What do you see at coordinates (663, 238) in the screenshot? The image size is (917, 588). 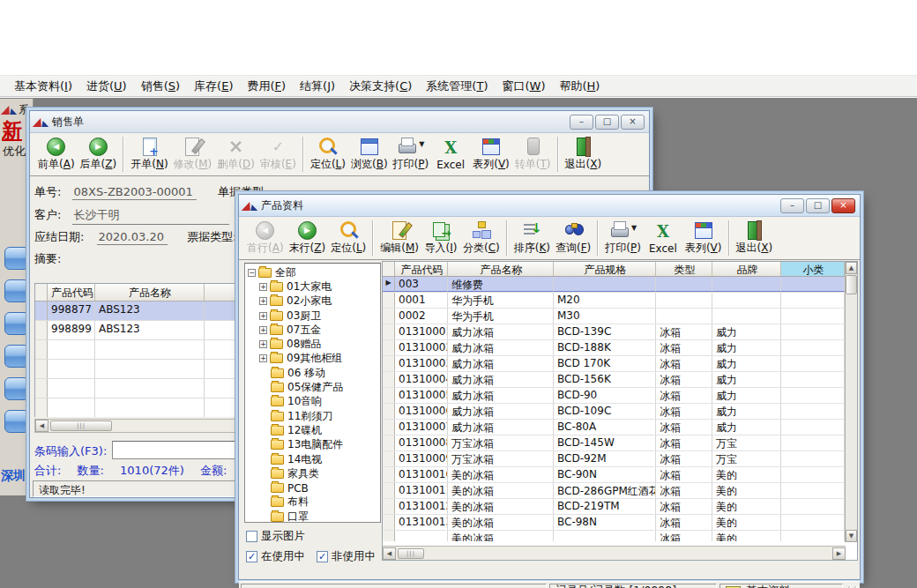 I see `toolbar-button-Excel: Excel` at bounding box center [663, 238].